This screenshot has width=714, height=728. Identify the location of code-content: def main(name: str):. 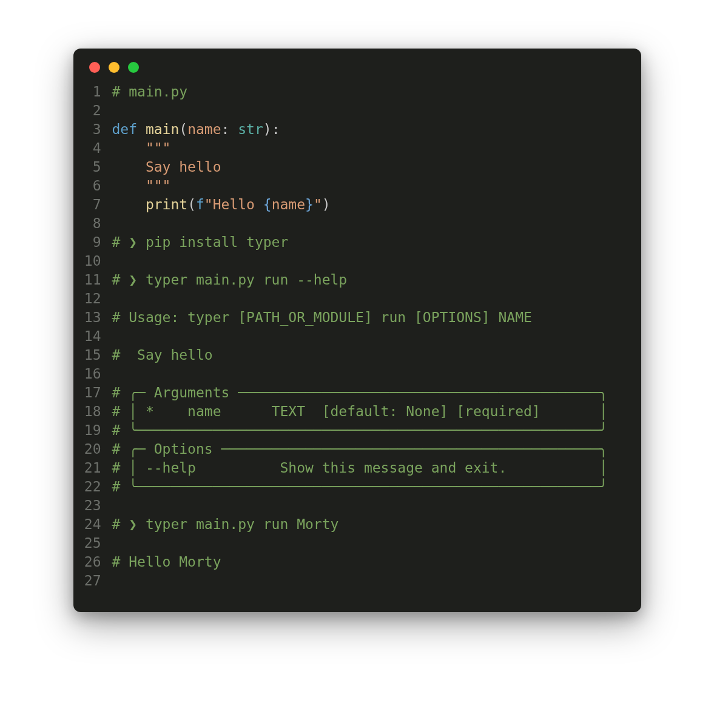
(369, 130).